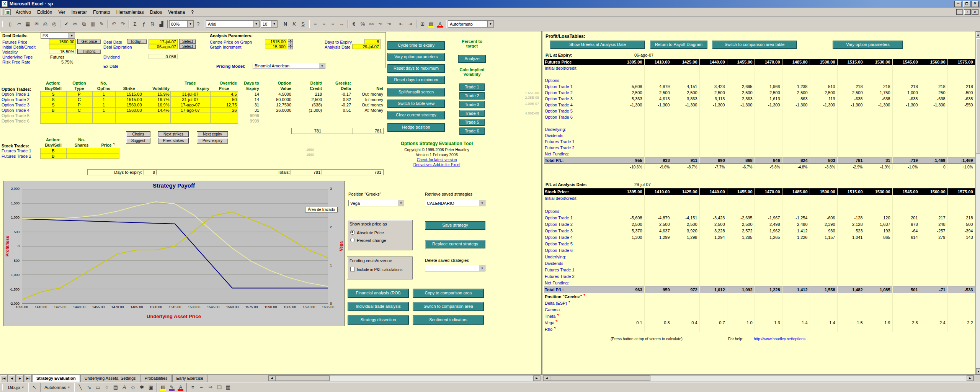 This screenshot has width=980, height=392. What do you see at coordinates (12, 378) in the screenshot?
I see `prev-sheet-icon: ◀` at bounding box center [12, 378].